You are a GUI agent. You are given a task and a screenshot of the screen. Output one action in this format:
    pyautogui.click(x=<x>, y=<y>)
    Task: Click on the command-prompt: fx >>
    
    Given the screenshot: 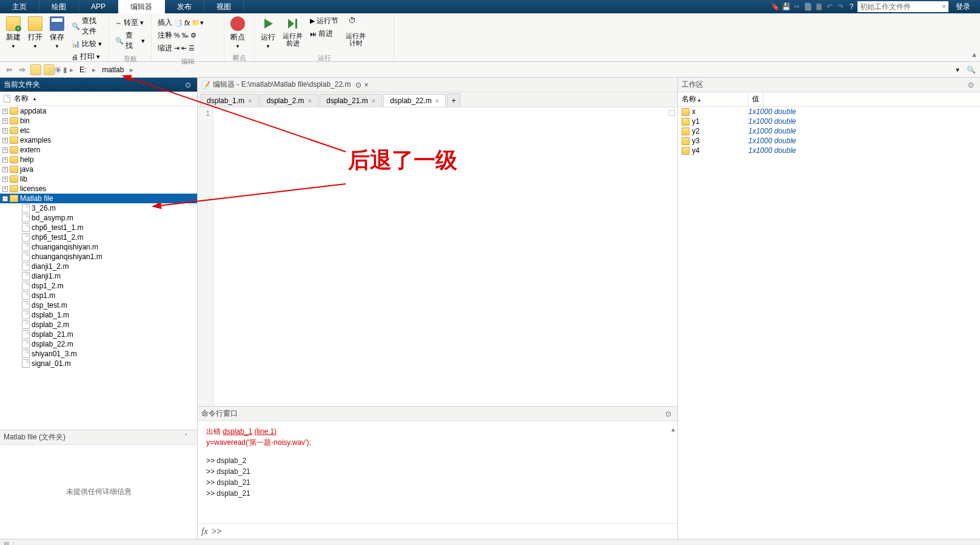 What is the action you would take?
    pyautogui.click(x=438, y=531)
    